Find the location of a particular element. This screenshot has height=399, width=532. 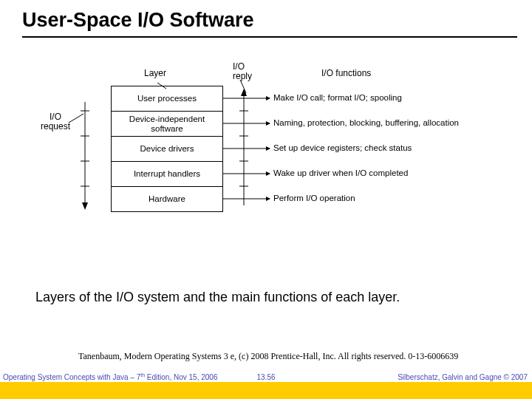

figure-caption: Layers of the I/O system and the main fu… is located at coordinates (281, 297).